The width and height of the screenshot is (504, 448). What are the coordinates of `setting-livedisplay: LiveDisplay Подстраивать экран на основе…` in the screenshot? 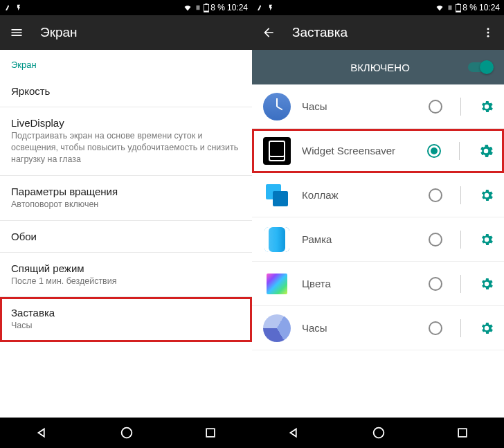 It's located at (126, 141).